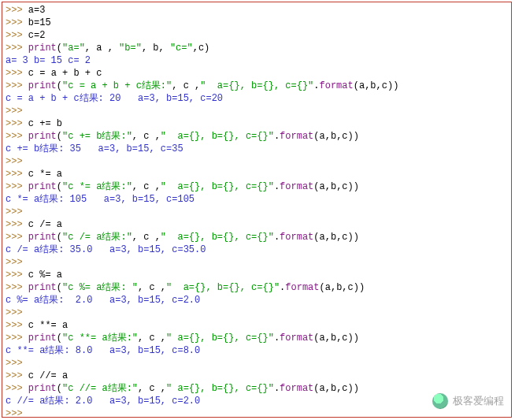  I want to click on token-str: "c *= a结果:", so click(98, 187).